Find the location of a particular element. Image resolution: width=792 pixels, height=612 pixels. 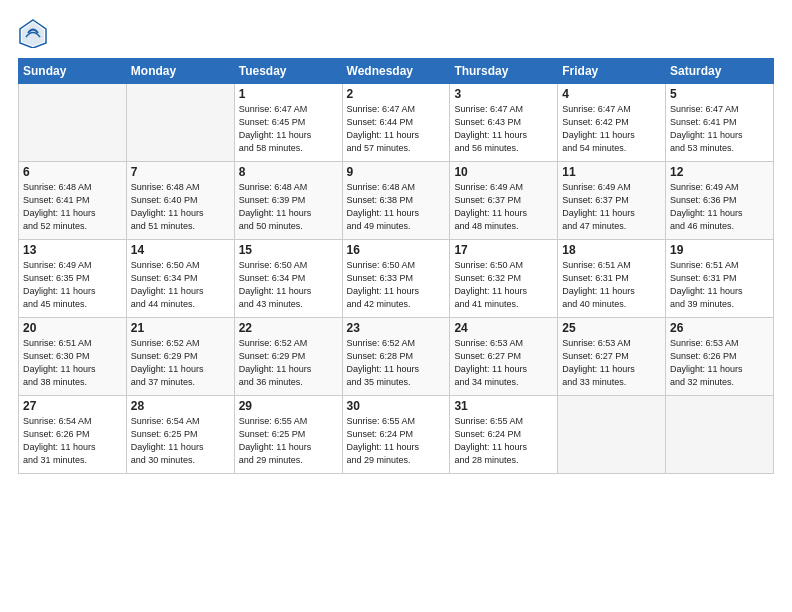

calendar-header-wednesday: Wednesday is located at coordinates (396, 72).